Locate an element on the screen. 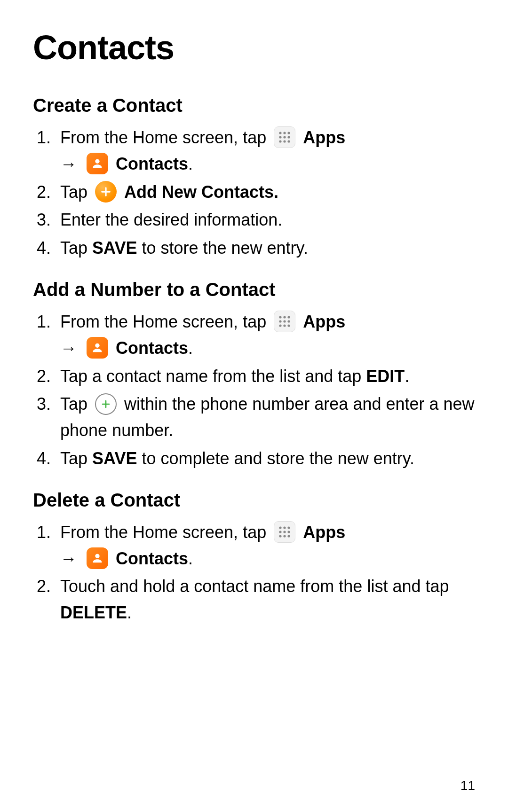 This screenshot has height=812, width=508. plus-outline-icon is located at coordinates (106, 404).